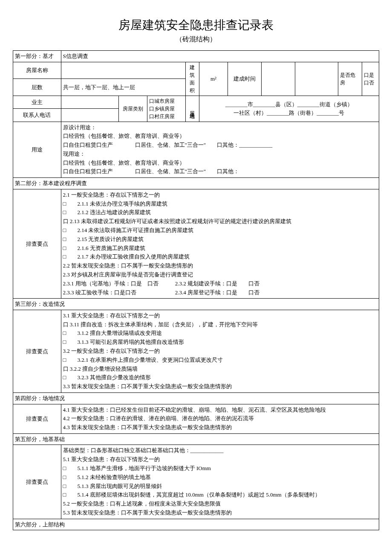  Describe the element at coordinates (133, 108) in the screenshot. I see `house-type-label: 房屋类别` at that location.